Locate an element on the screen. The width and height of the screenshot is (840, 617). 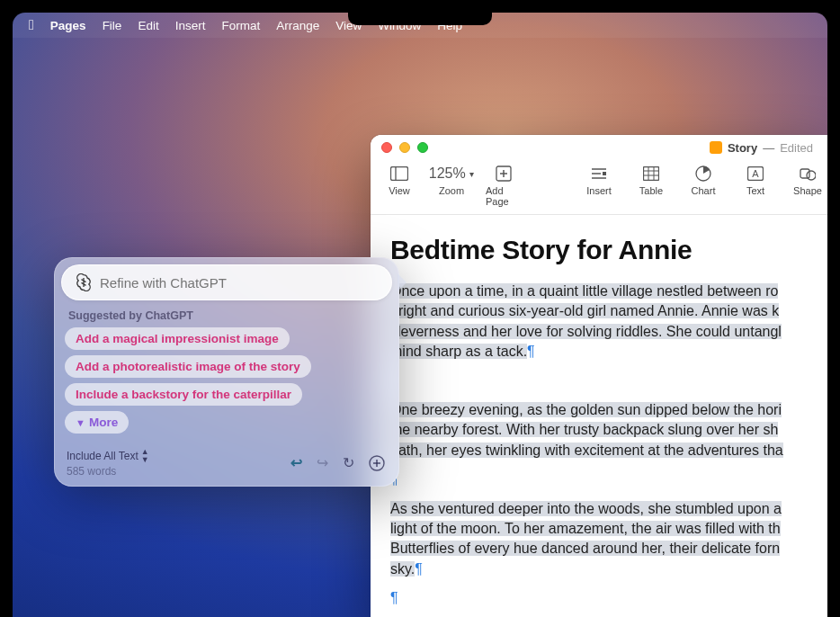
redo-button: ↪ is located at coordinates (322, 462).